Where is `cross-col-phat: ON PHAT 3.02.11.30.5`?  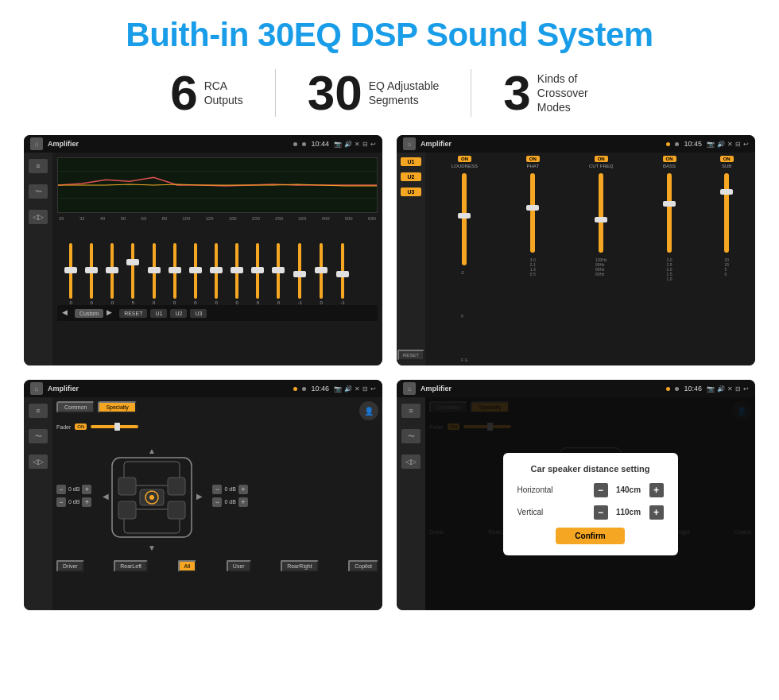 cross-col-phat: ON PHAT 3.02.11.30.5 is located at coordinates (533, 259).